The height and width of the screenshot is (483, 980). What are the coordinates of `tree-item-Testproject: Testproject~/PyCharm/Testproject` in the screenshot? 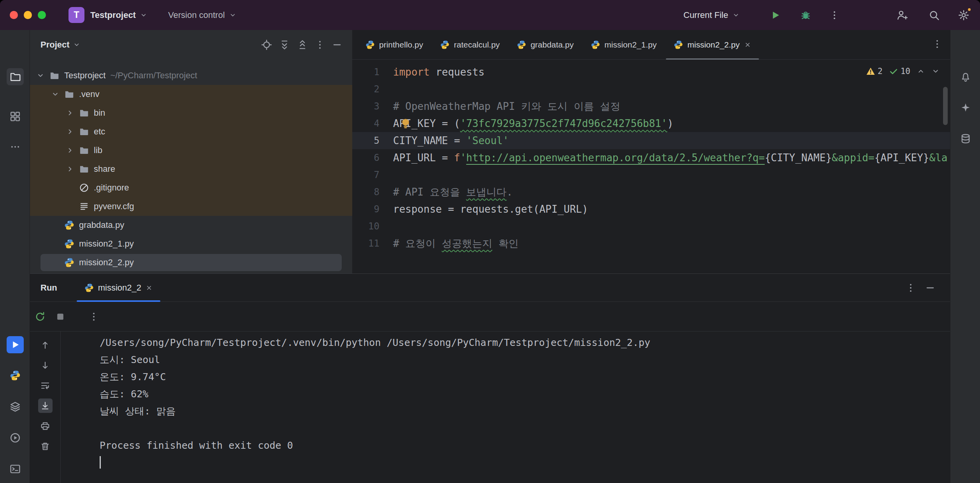 It's located at (191, 76).